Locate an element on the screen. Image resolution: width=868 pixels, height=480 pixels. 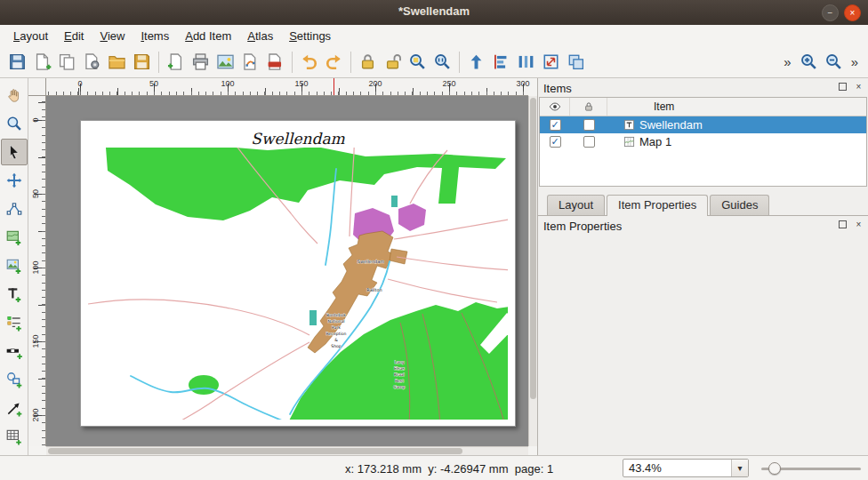
add-legend-tool-button is located at coordinates (14, 323).